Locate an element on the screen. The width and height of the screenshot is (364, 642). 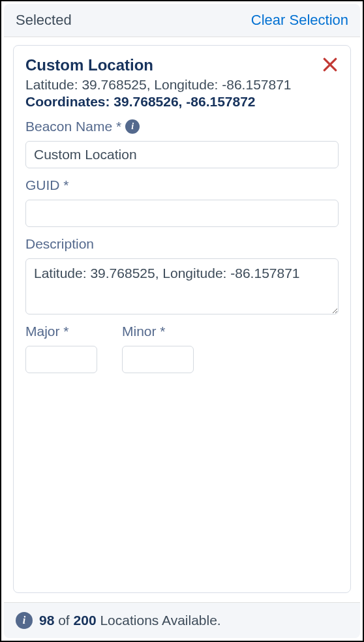
major-label: Major * is located at coordinates (61, 331).